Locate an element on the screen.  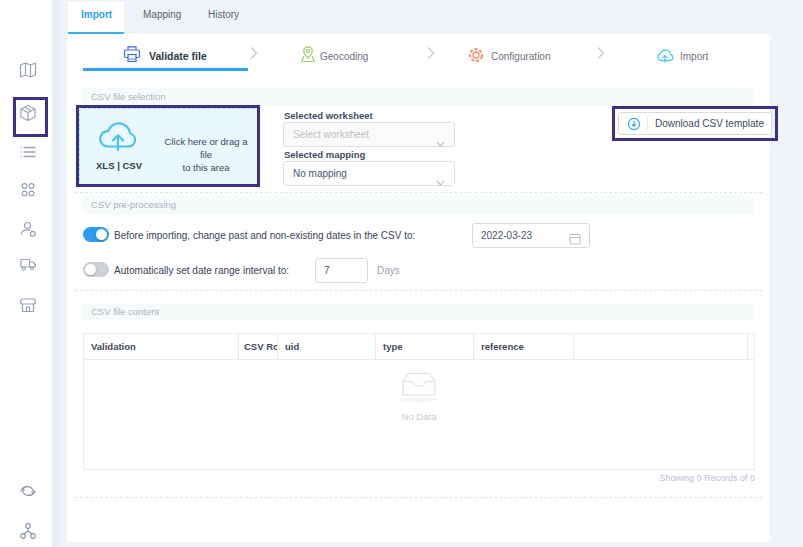
tab-import: Import is located at coordinates (96, 14).